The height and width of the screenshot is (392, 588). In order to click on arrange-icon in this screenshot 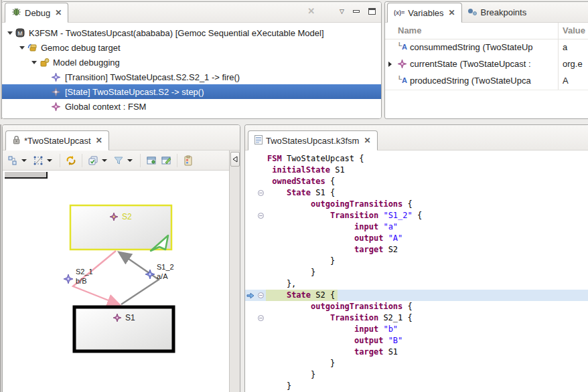, I will do `click(13, 161)`.